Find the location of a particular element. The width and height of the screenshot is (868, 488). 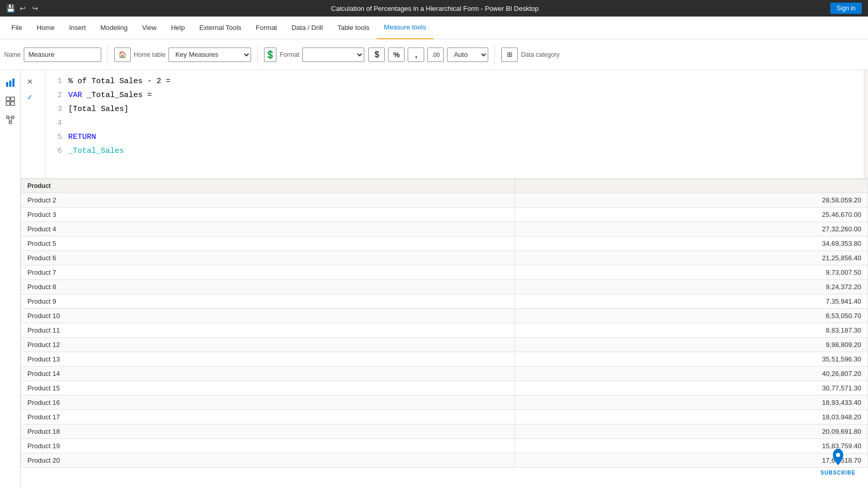

home-icon: 🏠 is located at coordinates (122, 55).